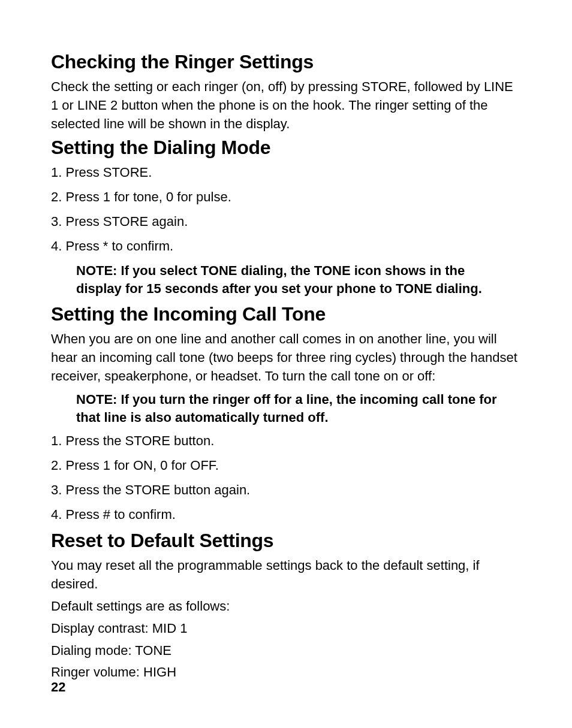 The image size is (572, 728). I want to click on heading-checking-ringer: Checking the Ringer Settings, so click(286, 62).